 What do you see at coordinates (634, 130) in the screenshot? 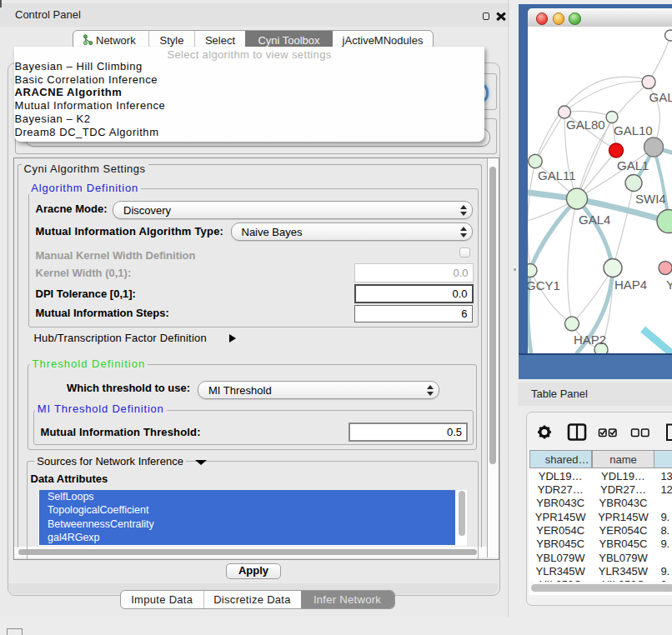
I see `svg-text: GAL10` at bounding box center [634, 130].